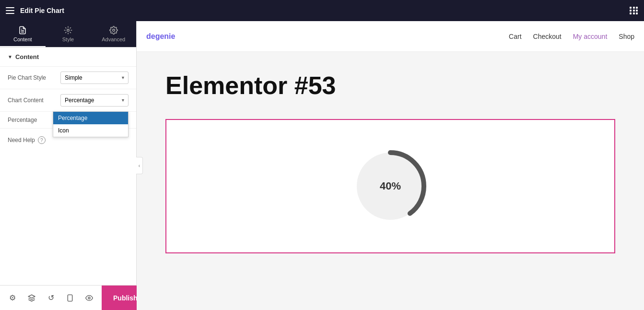  What do you see at coordinates (12, 298) in the screenshot?
I see `settings-icon-btn: ⚙` at bounding box center [12, 298].